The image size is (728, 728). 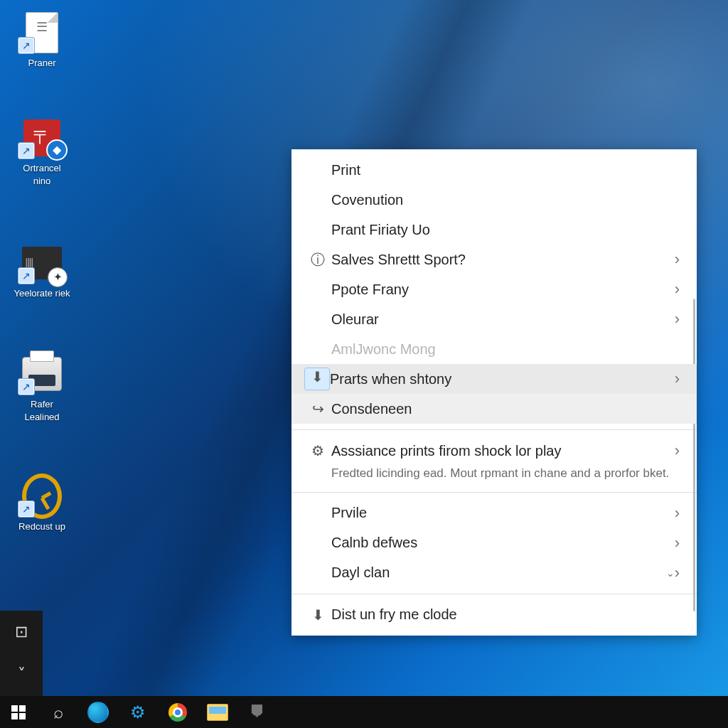 What do you see at coordinates (494, 615) in the screenshot?
I see `menu-item-dist: ⬇ Dist un fry me clode` at bounding box center [494, 615].